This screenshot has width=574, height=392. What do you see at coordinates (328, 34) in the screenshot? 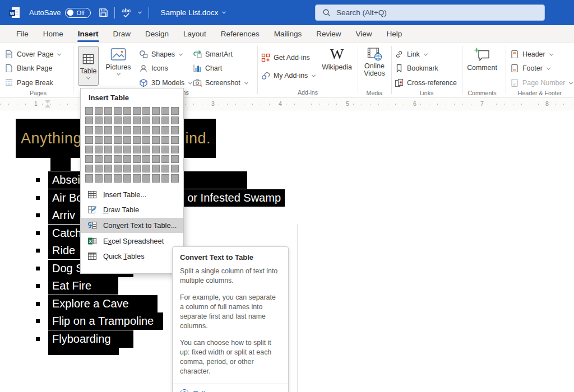
I see `tab-review: Review` at bounding box center [328, 34].